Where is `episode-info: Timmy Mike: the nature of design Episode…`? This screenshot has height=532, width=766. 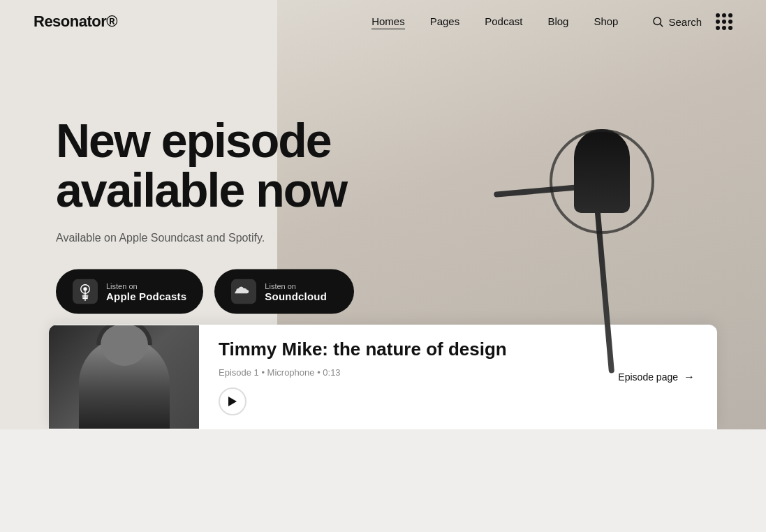
episode-info: Timmy Mike: the nature of design Episode… is located at coordinates (408, 377).